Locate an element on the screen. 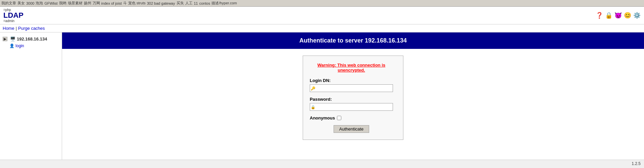 This screenshot has width=644, height=168. panel-header: Authenticate to server 192.168.16.134 is located at coordinates (353, 41).